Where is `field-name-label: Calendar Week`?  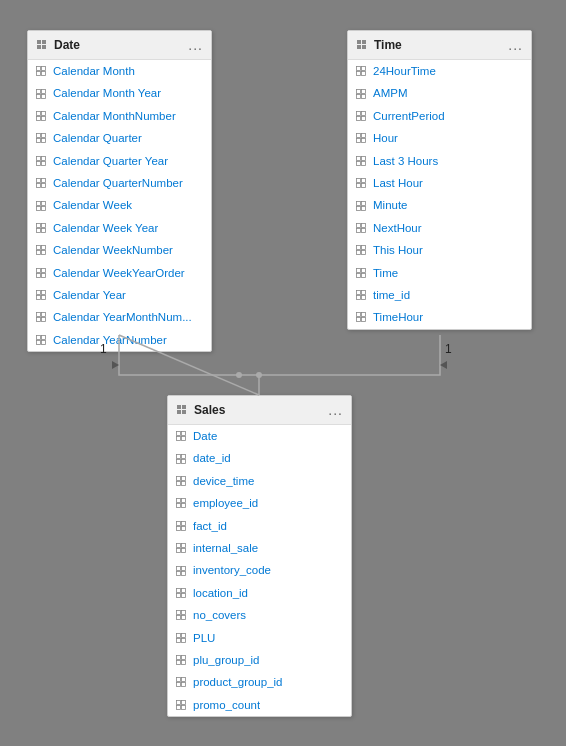 field-name-label: Calendar Week is located at coordinates (92, 205).